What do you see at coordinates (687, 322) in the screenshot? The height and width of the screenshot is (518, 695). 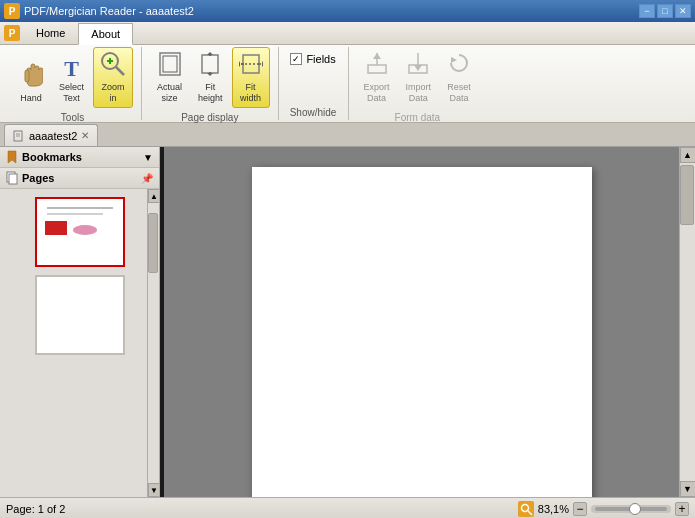 I see `right-scrollbar: ▲ ▼` at bounding box center [687, 322].